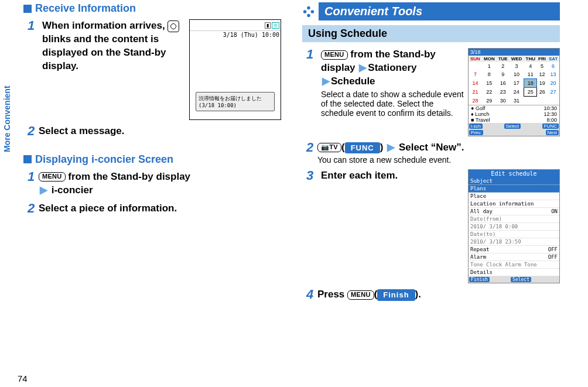 The width and height of the screenshot is (588, 387). I want to click on step-schedule-3: 3 Enter each item. Edit schedule Subject…, so click(431, 226).